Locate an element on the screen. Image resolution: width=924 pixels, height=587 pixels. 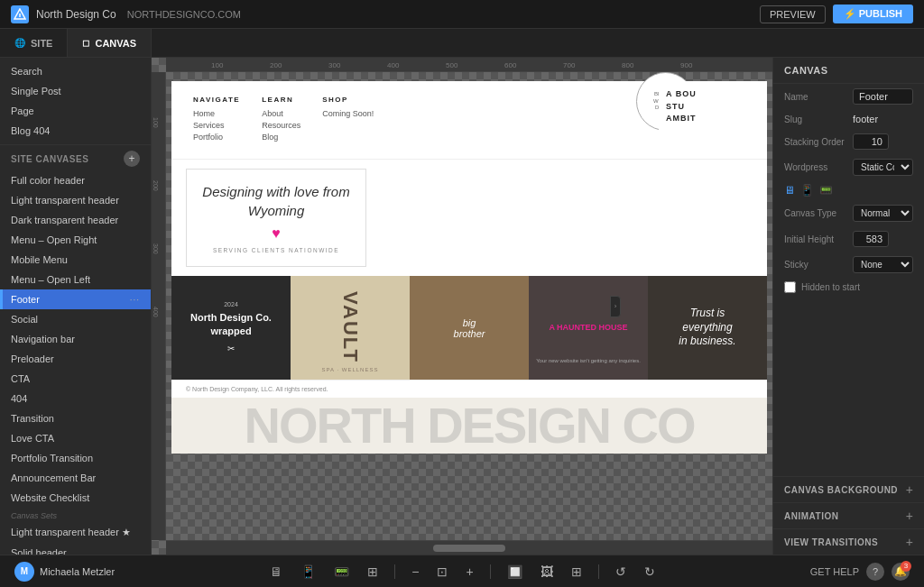
add-canvas-button: + is located at coordinates (132, 159).